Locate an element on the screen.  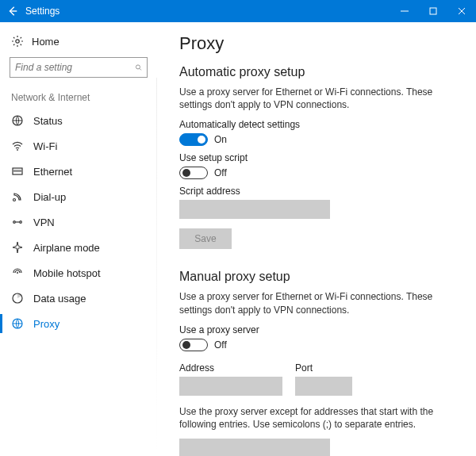
status-icon is located at coordinates (17, 121).